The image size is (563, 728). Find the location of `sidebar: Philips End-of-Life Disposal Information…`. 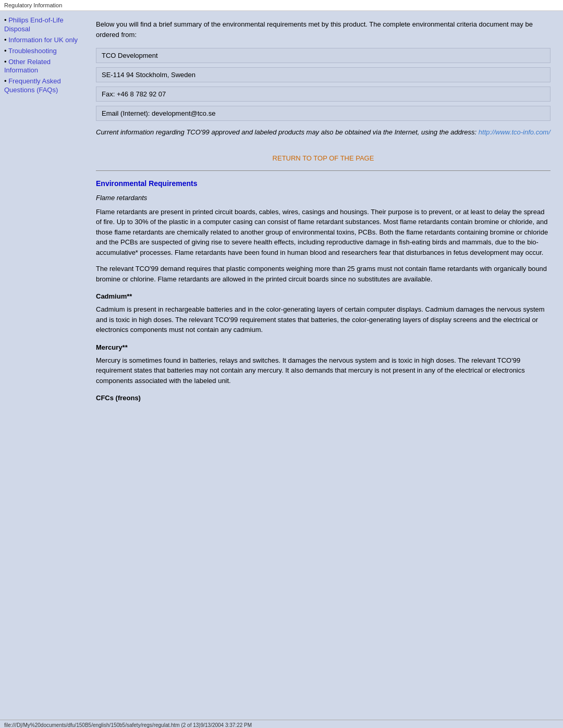

sidebar: Philips End-of-Life Disposal Information… is located at coordinates (42, 365).